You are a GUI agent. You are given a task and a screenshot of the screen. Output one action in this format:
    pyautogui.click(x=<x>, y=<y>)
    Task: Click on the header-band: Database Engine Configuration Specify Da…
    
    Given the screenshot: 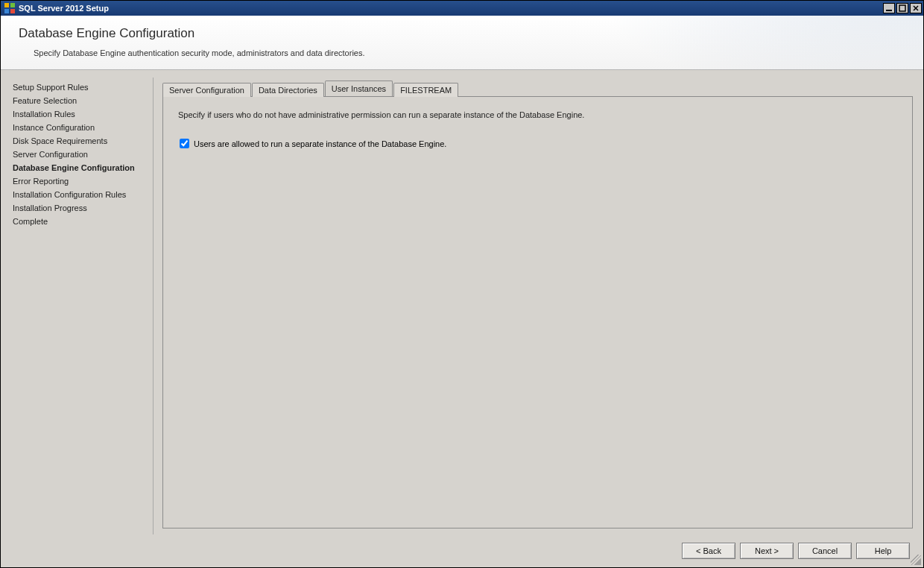 What is the action you would take?
    pyautogui.click(x=462, y=43)
    